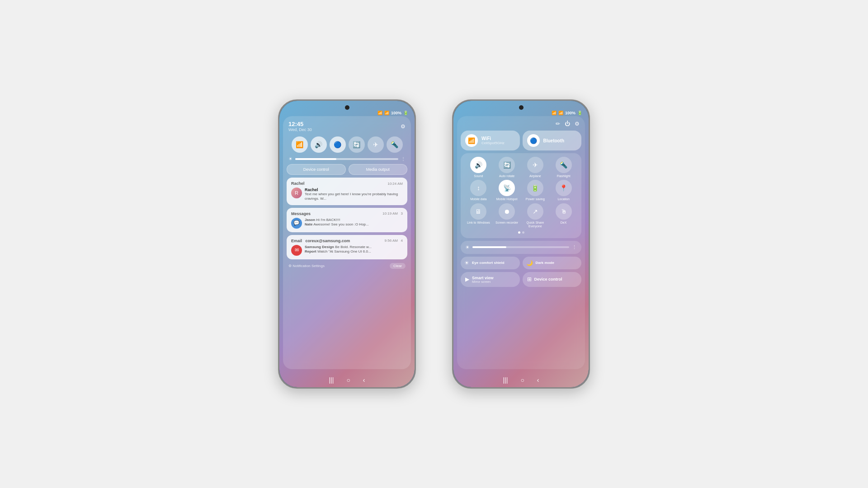 The image size is (868, 488). Describe the element at coordinates (538, 380) in the screenshot. I see `nav-back-right: ‹` at that location.